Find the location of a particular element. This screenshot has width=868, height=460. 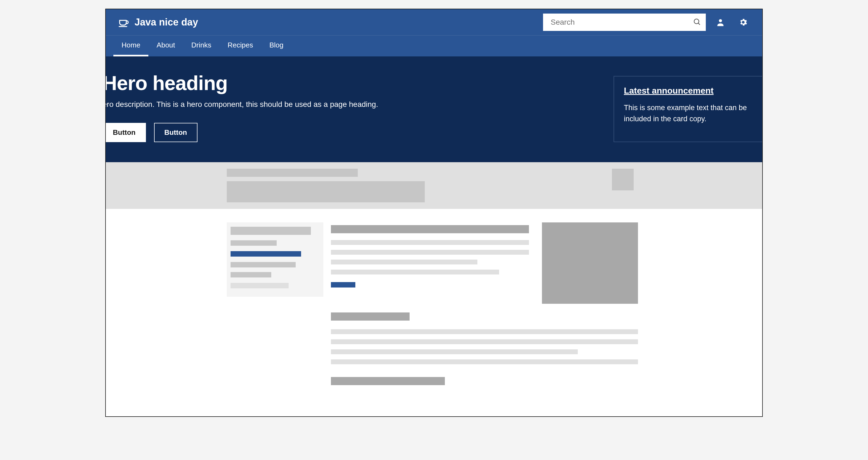

banner-skeleton is located at coordinates (434, 185).